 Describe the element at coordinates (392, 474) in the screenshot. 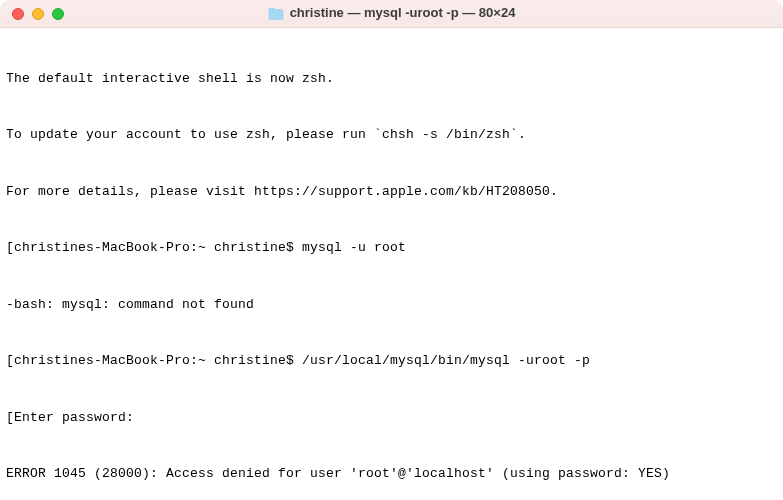

I see `terminal-line: ERROR 1045 (28000): Access denied for us…` at that location.